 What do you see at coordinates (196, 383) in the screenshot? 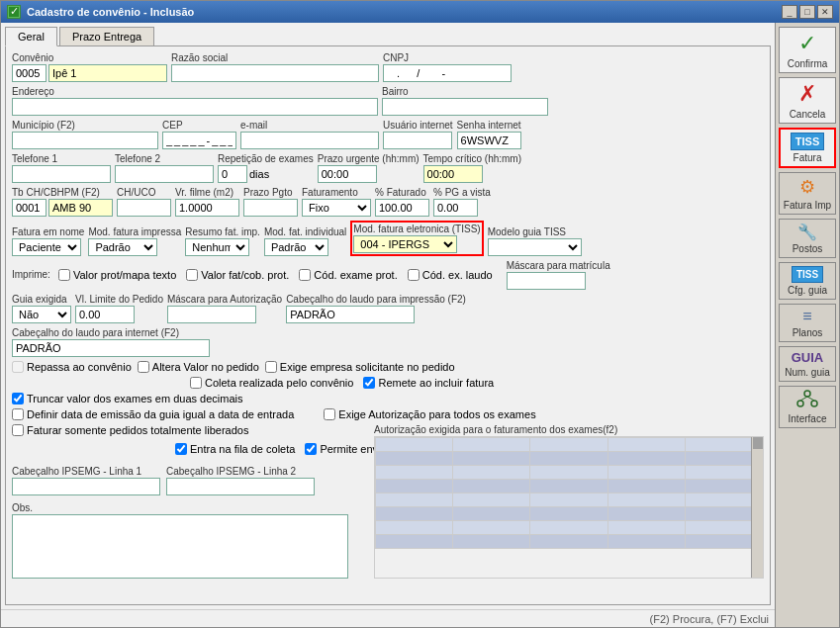
I see `check-coleta-input` at bounding box center [196, 383].